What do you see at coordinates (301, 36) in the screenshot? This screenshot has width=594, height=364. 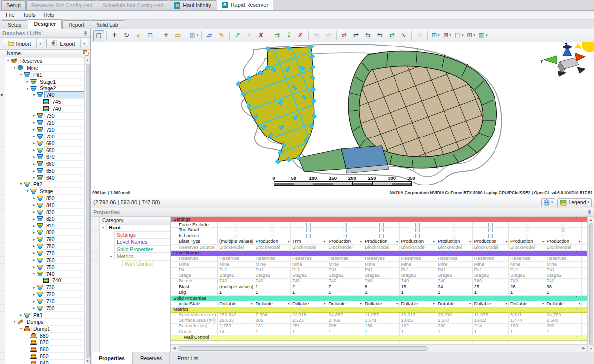 I see `remove-projection-icon: ✗` at bounding box center [301, 36].